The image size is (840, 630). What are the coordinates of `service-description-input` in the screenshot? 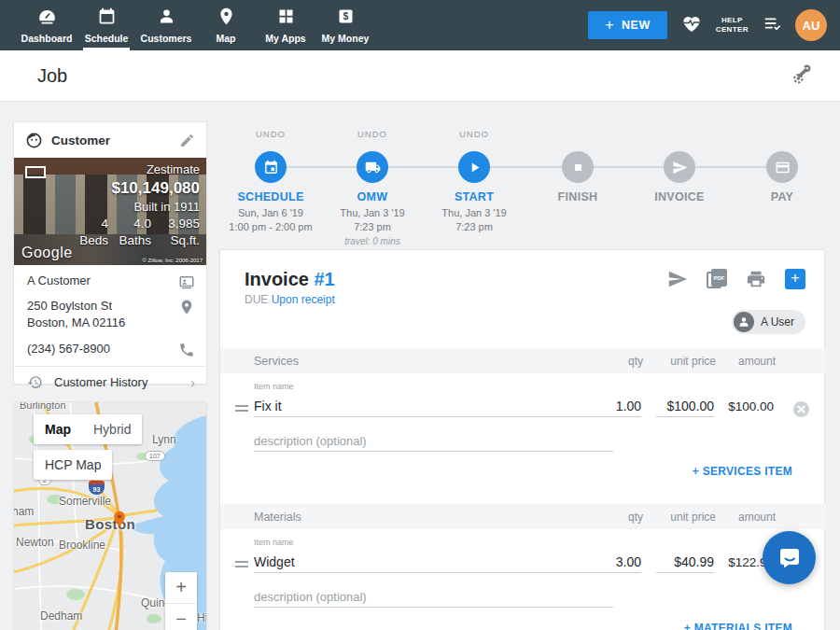 It's located at (433, 441).